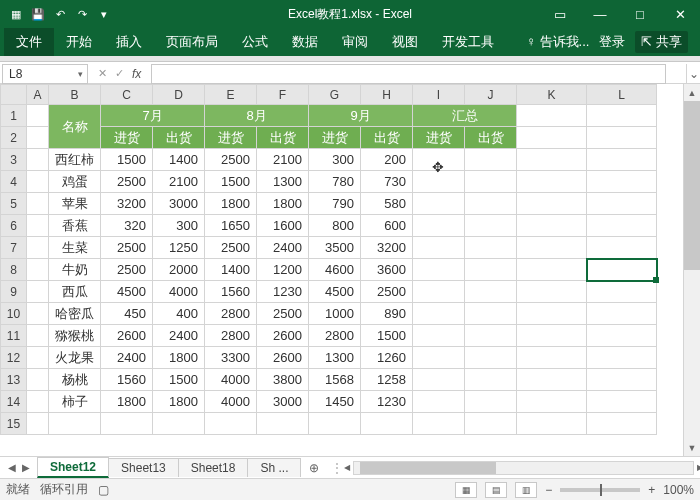  Describe the element at coordinates (387, 380) in the screenshot. I see `cell-value: 1258` at that location.